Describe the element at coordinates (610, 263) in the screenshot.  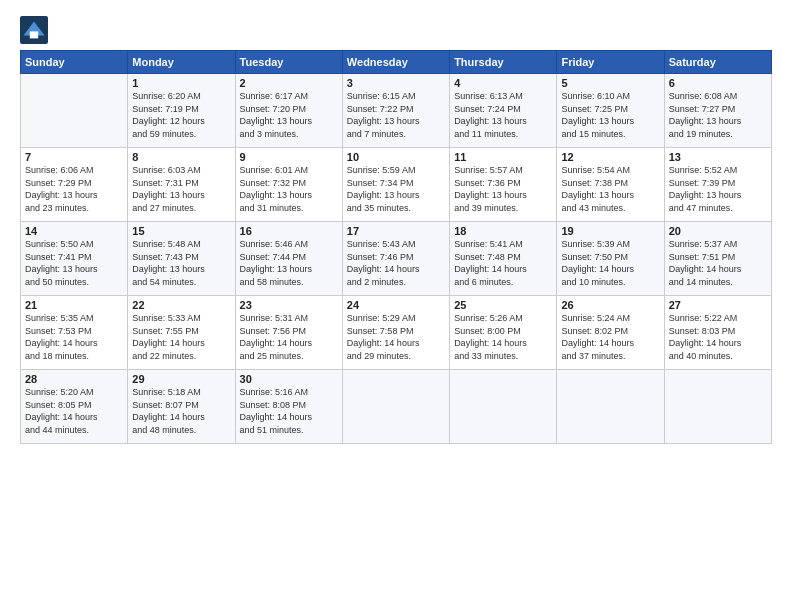
I see `cell-details: Sunrise: 5:39 AM Sunset: 7:50 PM Dayligh…` at that location.